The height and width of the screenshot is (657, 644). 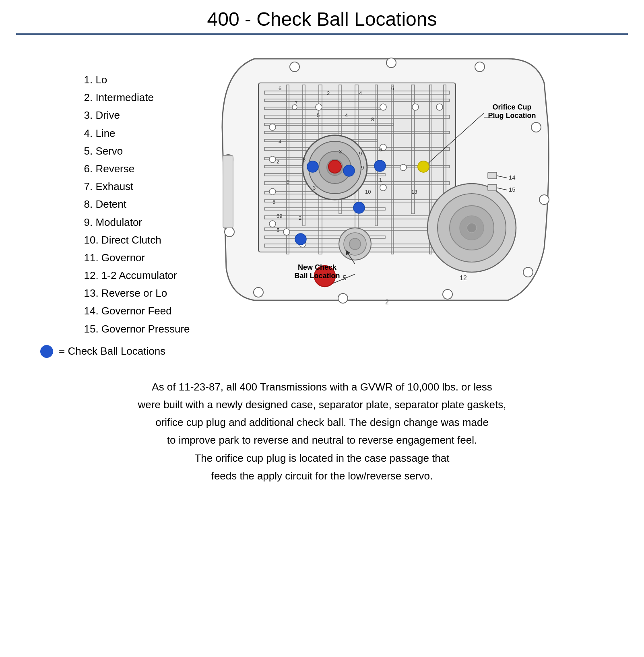 What do you see at coordinates (322, 19) in the screenshot?
I see `page-title: 400 - Check Ball Locations` at bounding box center [322, 19].